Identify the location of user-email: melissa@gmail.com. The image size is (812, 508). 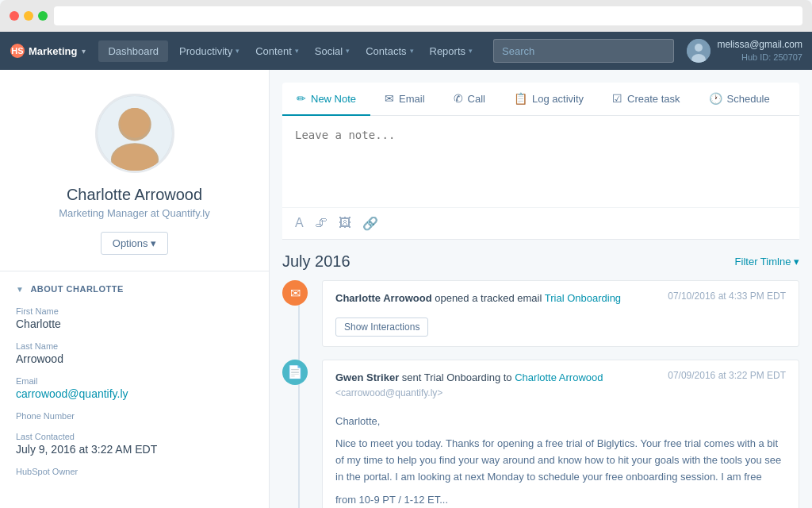
(760, 44).